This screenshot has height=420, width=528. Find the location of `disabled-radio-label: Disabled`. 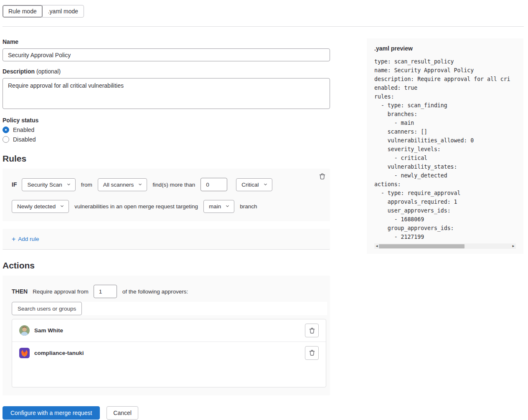

disabled-radio-label: Disabled is located at coordinates (24, 139).